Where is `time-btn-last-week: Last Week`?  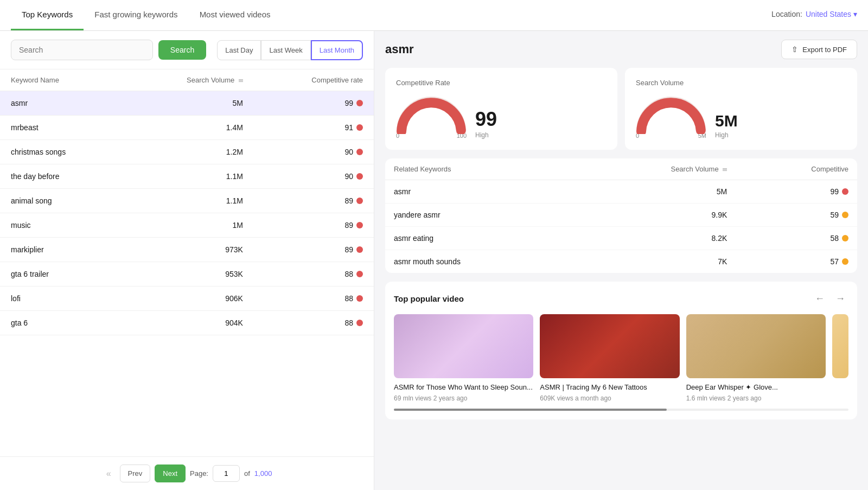 time-btn-last-week: Last Week is located at coordinates (285, 50).